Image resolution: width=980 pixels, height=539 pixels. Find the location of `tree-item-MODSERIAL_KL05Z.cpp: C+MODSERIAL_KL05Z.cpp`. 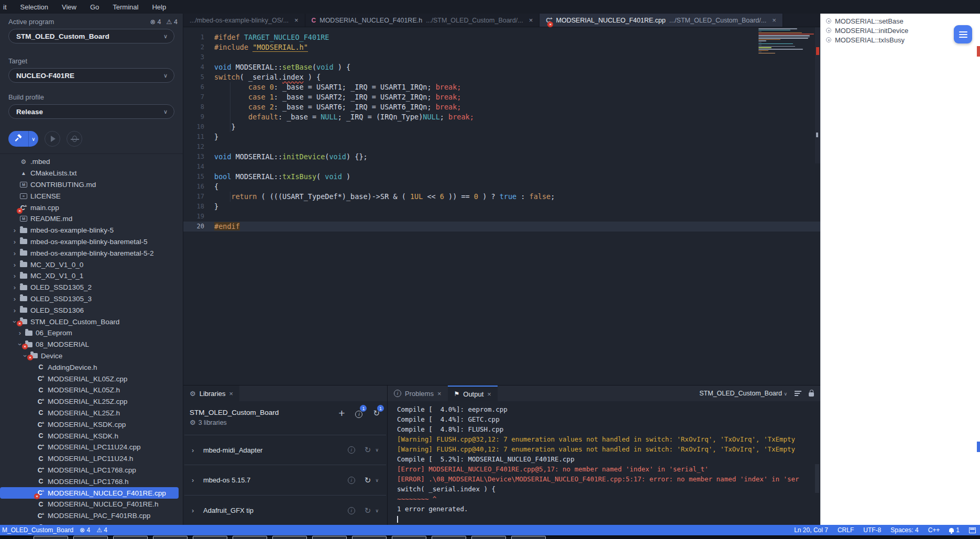

tree-item-MODSERIAL_KL05Z.cpp: C+MODSERIAL_KL05Z.cpp is located at coordinates (91, 379).